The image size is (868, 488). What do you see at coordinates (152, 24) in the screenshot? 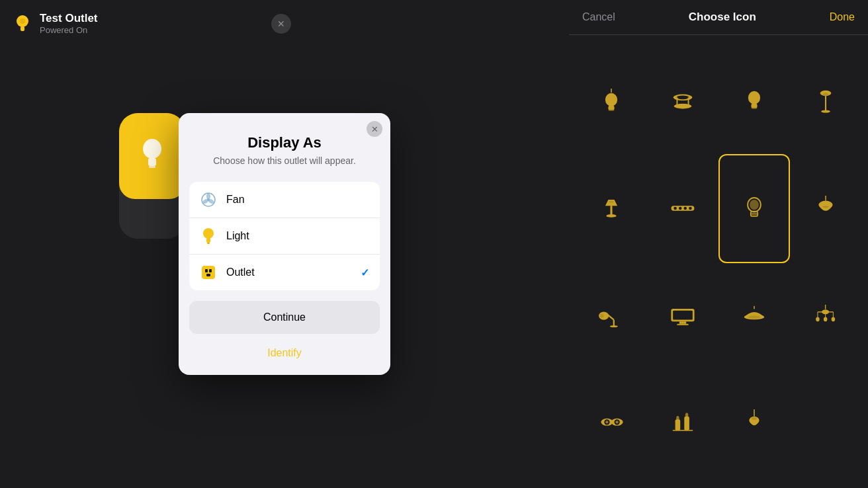
I see `device-title-group: Test Outlet Powered On` at bounding box center [152, 24].